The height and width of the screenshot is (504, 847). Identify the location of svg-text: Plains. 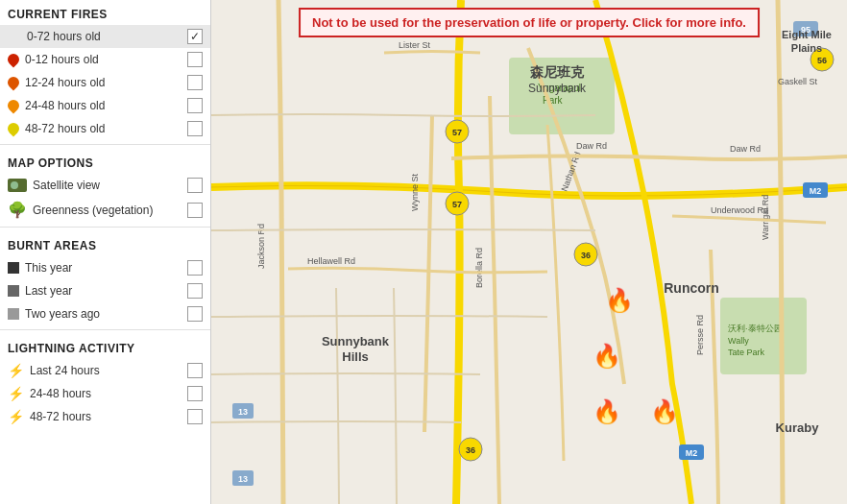
(807, 48).